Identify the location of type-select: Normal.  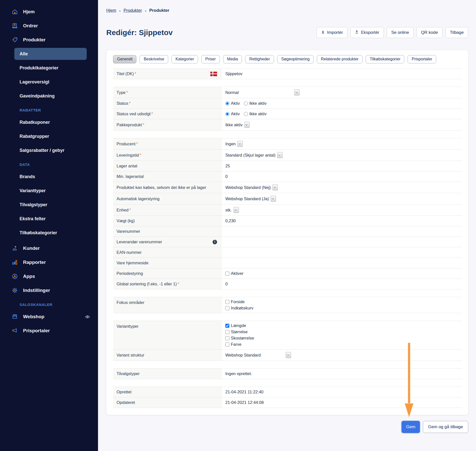
(262, 92).